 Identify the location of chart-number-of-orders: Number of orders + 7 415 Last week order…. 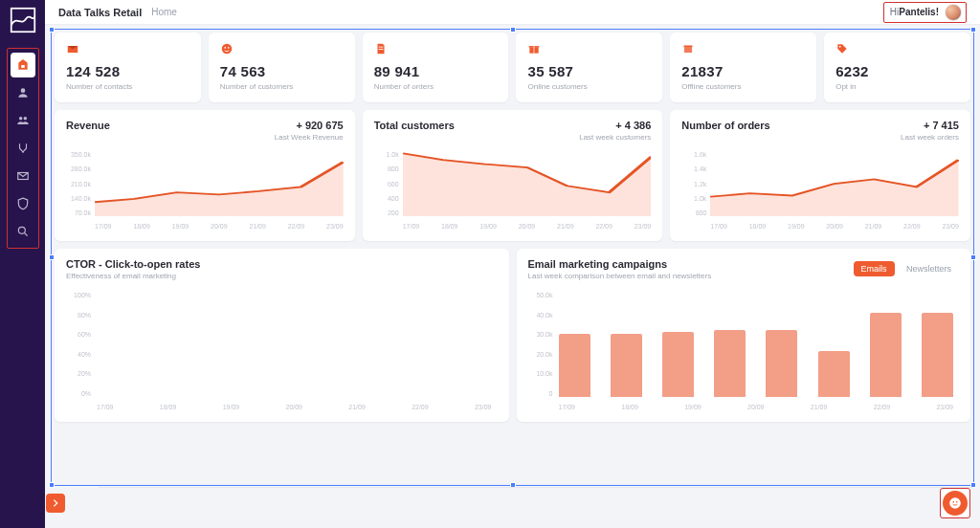
(820, 176).